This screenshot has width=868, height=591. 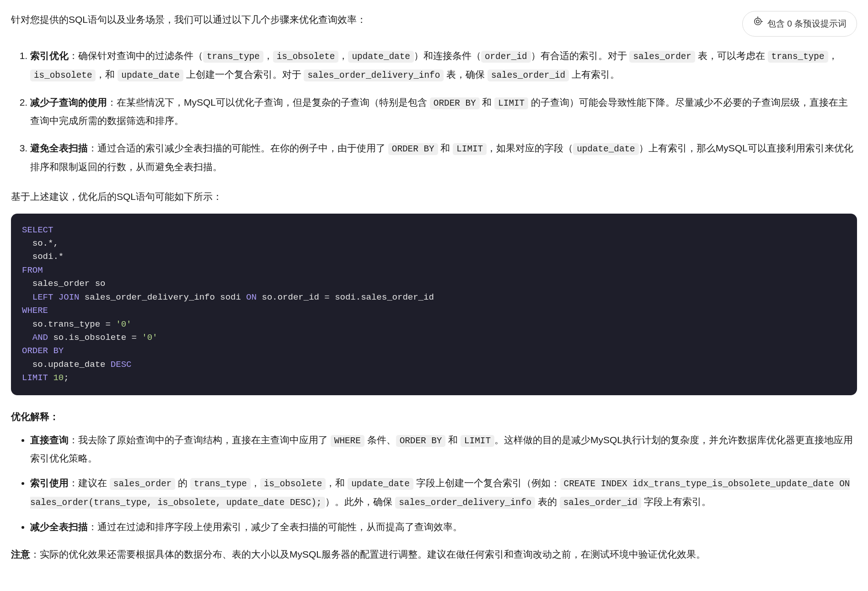 I want to click on list-item: 直接查询：我去除了原始查询中的子查询结构，直接在主查询中应用了 WHERE 条件…, so click(x=444, y=449).